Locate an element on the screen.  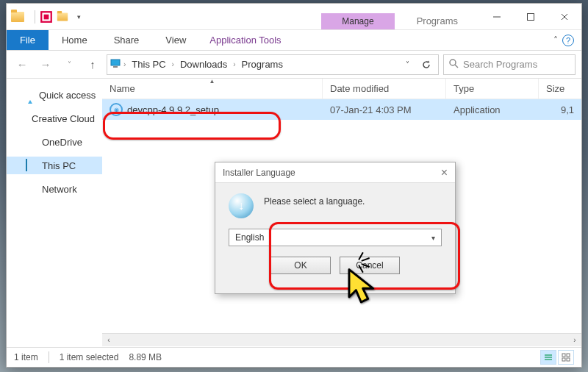
crumb-this-pc: This PC is located at coordinates (148, 65).